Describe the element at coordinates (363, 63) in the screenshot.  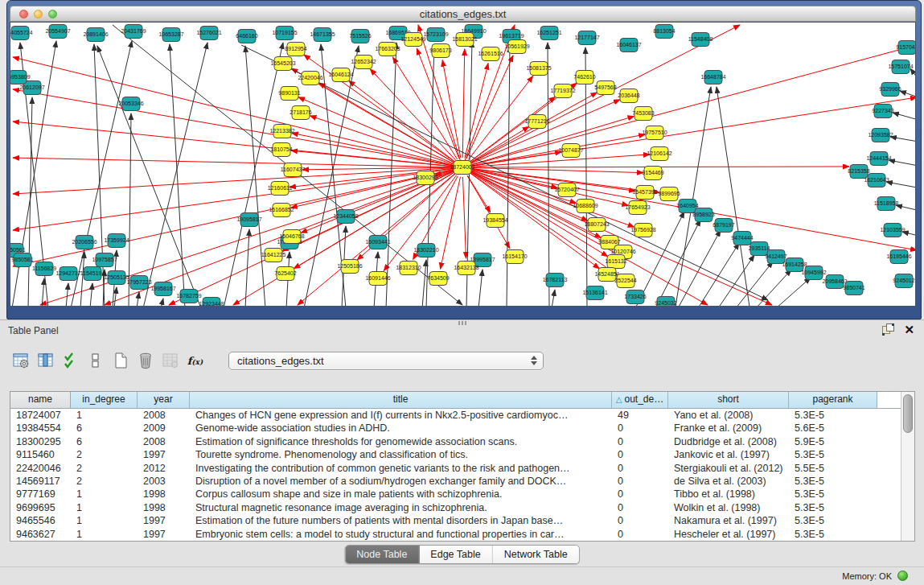
I see `graph-node-yellow: 12652342` at that location.